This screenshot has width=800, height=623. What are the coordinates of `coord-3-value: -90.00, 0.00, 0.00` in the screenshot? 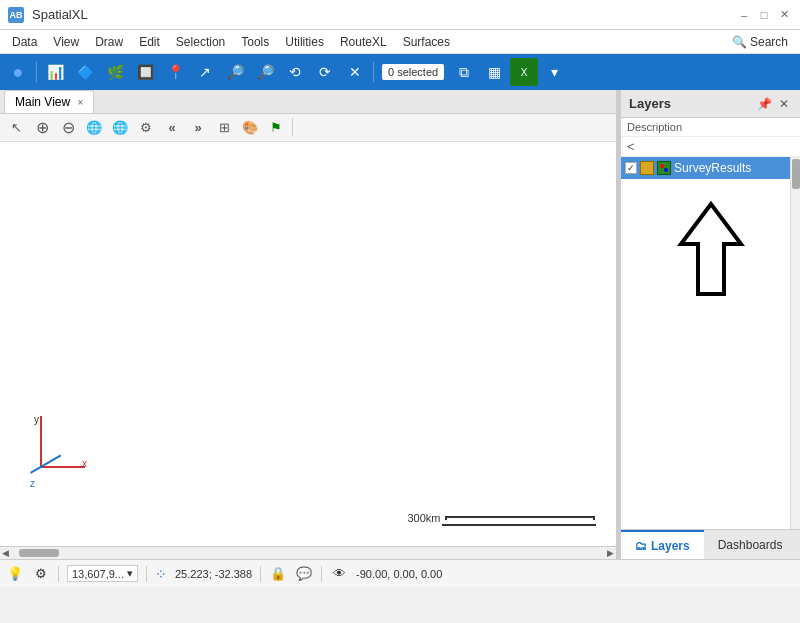 It's located at (399, 574).